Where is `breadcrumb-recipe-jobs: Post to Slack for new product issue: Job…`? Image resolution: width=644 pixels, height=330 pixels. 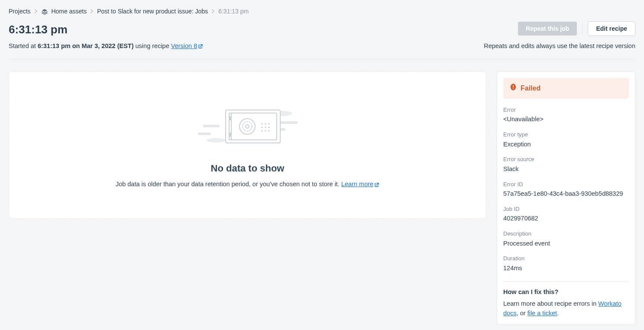
breadcrumb-recipe-jobs: Post to Slack for new product issue: Job… is located at coordinates (152, 11).